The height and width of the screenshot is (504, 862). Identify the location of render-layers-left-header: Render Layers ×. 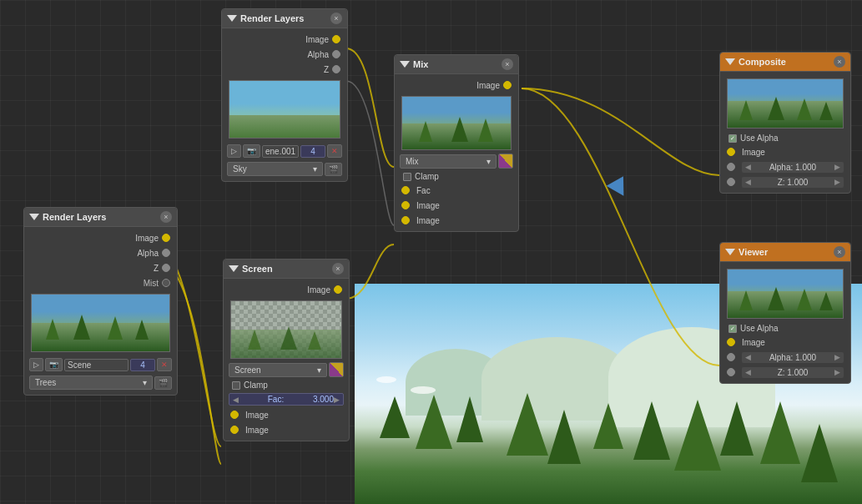
(100, 217).